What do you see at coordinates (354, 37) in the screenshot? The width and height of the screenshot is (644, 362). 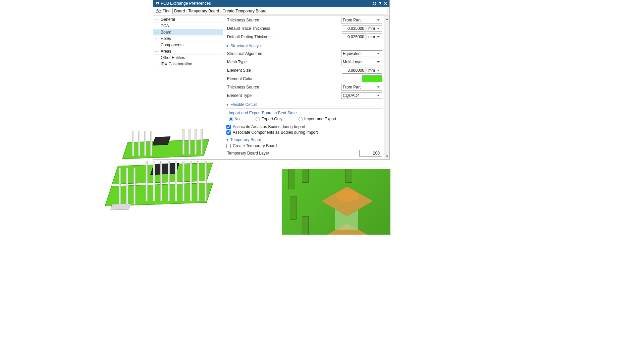 I see `input-default-plating` at bounding box center [354, 37].